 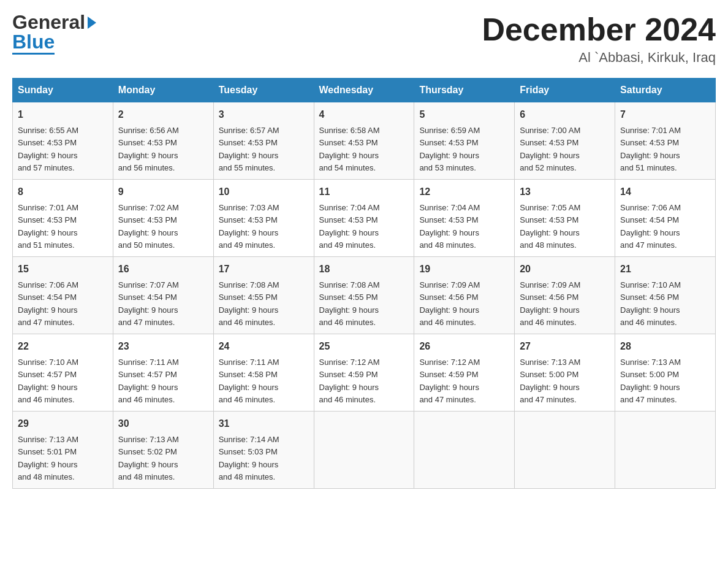 What do you see at coordinates (264, 115) in the screenshot?
I see `day-number: 3` at bounding box center [264, 115].